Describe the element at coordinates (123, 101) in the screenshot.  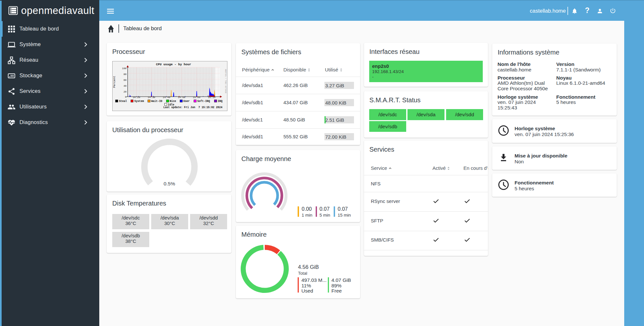
I see `svg-text: Steal` at that location.